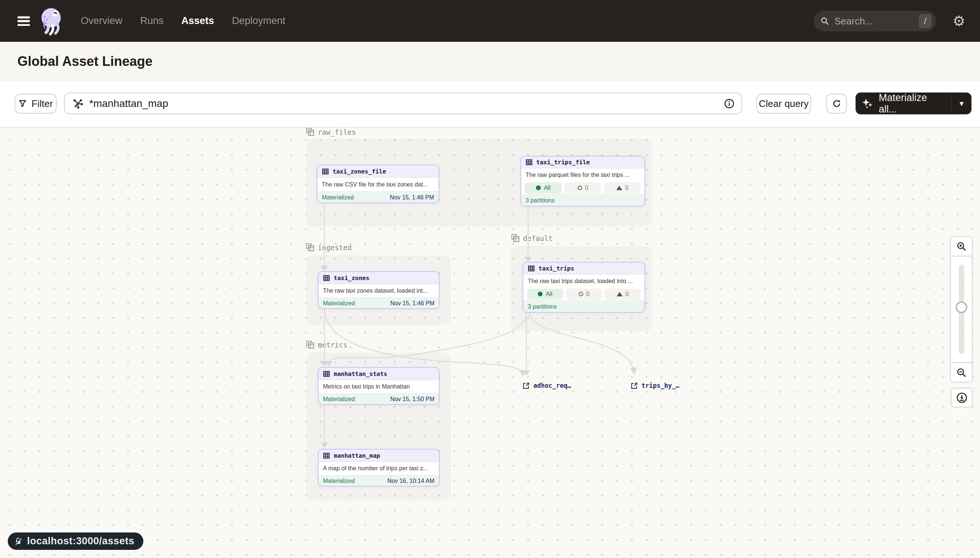  What do you see at coordinates (584, 307) in the screenshot?
I see `partitions-footer: 3 partitions` at bounding box center [584, 307].